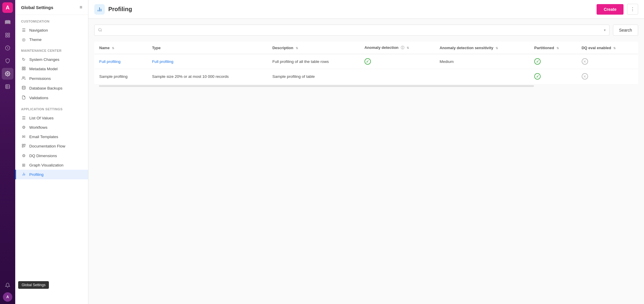  Describe the element at coordinates (24, 137) in the screenshot. I see `email-templates-icon: ✉` at that location.